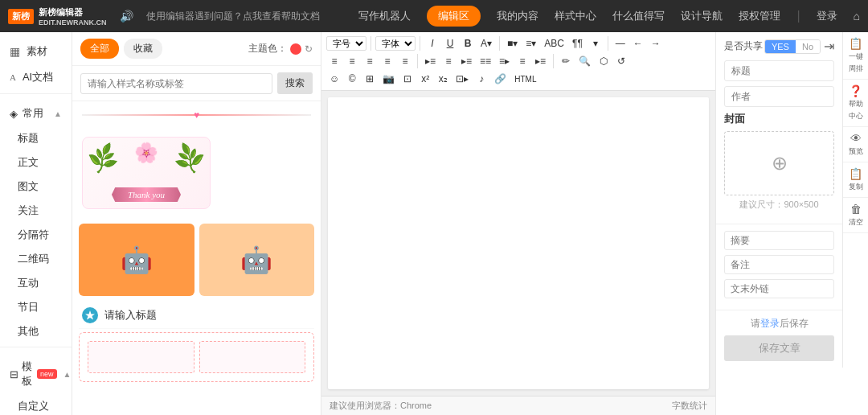  Describe the element at coordinates (448, 61) in the screenshot. I see `list-ol-btn: ≡` at that location.